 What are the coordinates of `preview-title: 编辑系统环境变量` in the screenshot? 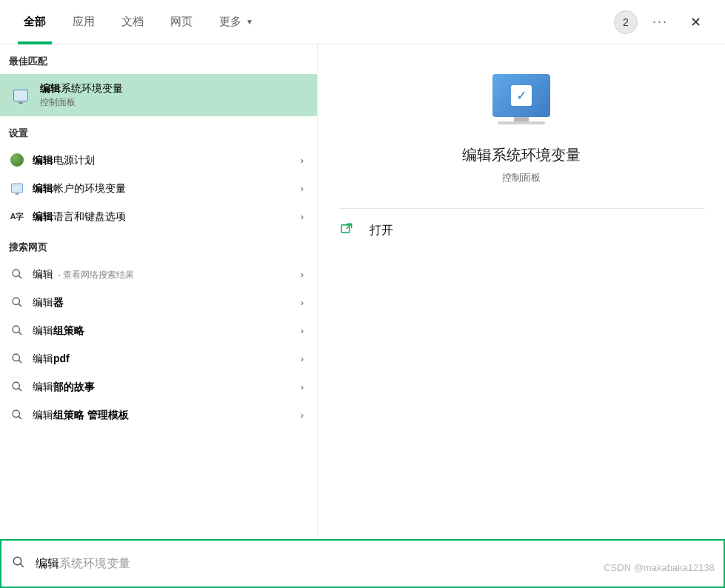 It's located at (521, 156).